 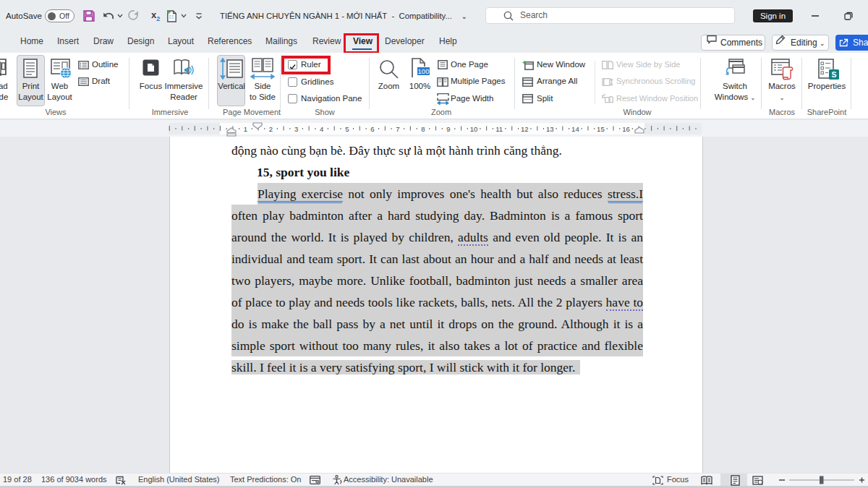 What do you see at coordinates (297, 129) in the screenshot?
I see `svg-text: 3` at bounding box center [297, 129].